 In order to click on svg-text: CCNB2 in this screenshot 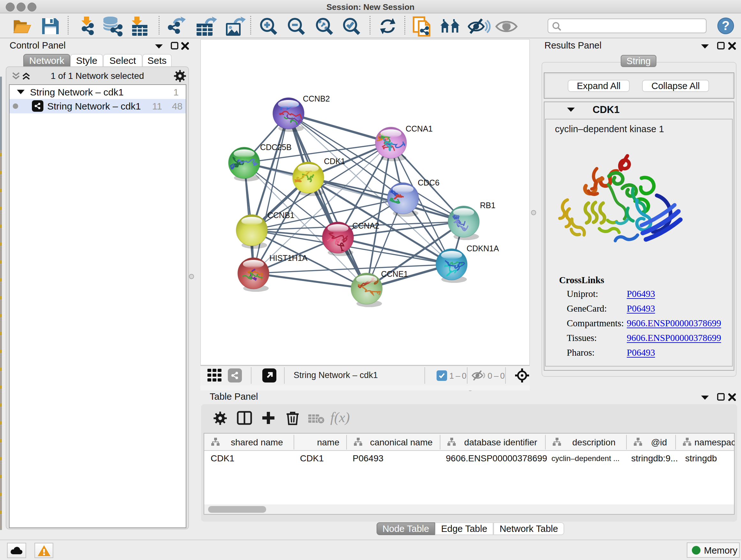, I will do `click(316, 99)`.